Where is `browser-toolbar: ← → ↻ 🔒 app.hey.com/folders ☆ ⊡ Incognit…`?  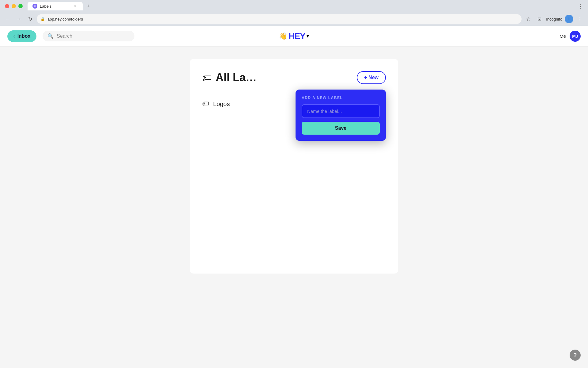
browser-toolbar: ← → ↻ 🔒 app.hey.com/folders ☆ ⊡ Incognit… is located at coordinates (294, 19).